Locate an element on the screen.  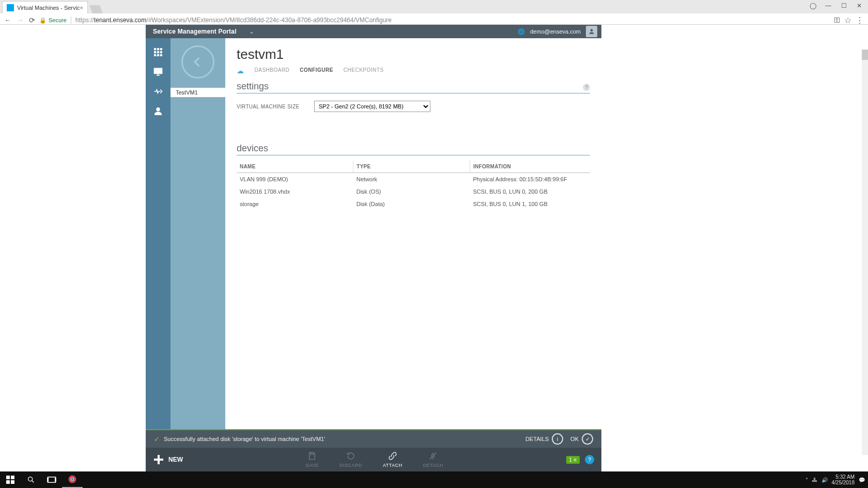
nav-context-pane: TestVM1 is located at coordinates (198, 233).